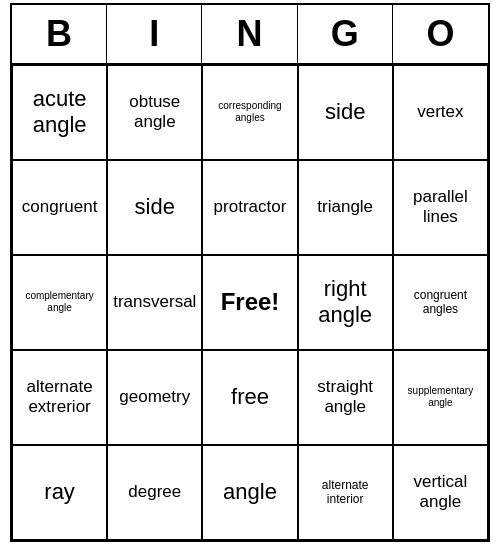 The image size is (500, 544). Describe the element at coordinates (440, 208) in the screenshot. I see `bingo-cell: parallel lines` at that location.